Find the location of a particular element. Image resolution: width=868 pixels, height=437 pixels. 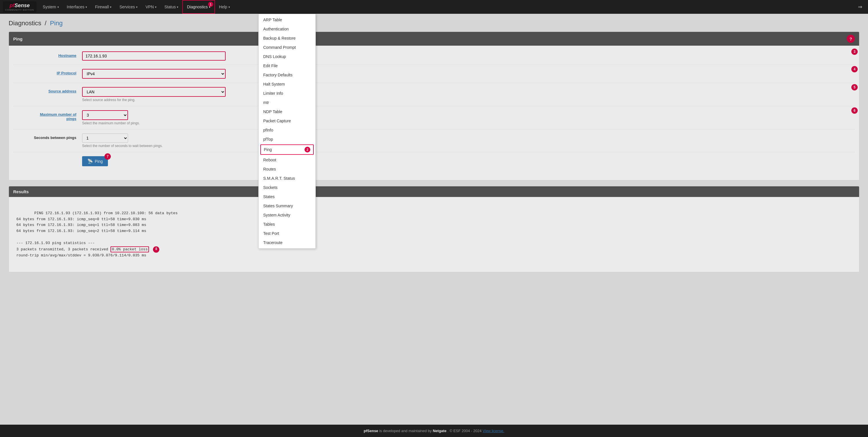

dropdown-item-smart-status: S.M.A.R.T. Status is located at coordinates (287, 179).